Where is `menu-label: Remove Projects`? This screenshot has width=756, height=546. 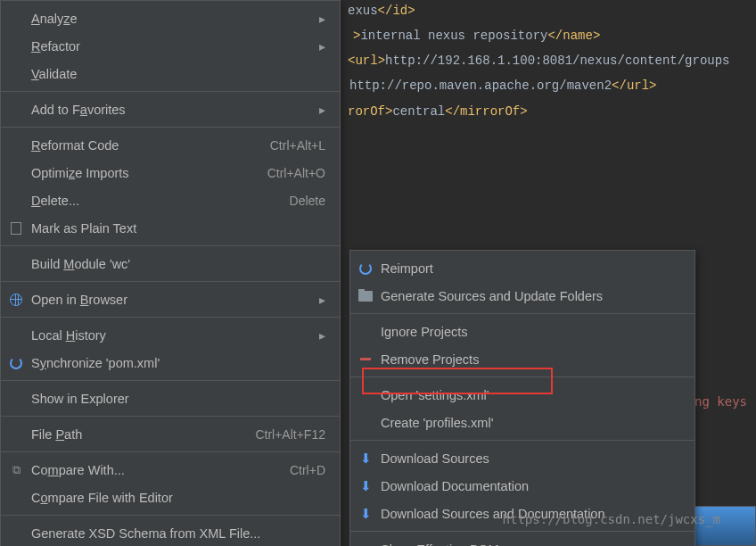
menu-label: Remove Projects is located at coordinates (530, 360).